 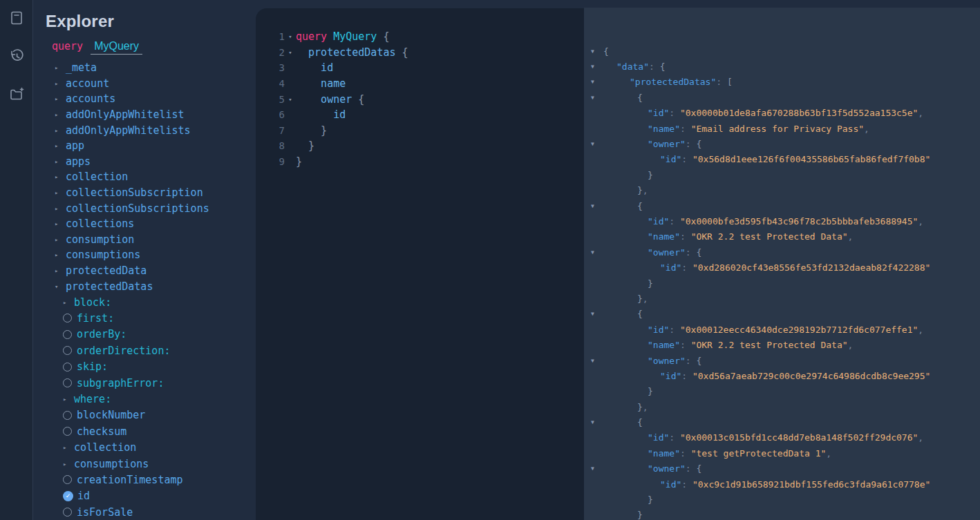 What do you see at coordinates (340, 99) in the screenshot?
I see `query-editor: 1▾query MyQuery {2▾ protectedDatas {3 id…` at bounding box center [340, 99].